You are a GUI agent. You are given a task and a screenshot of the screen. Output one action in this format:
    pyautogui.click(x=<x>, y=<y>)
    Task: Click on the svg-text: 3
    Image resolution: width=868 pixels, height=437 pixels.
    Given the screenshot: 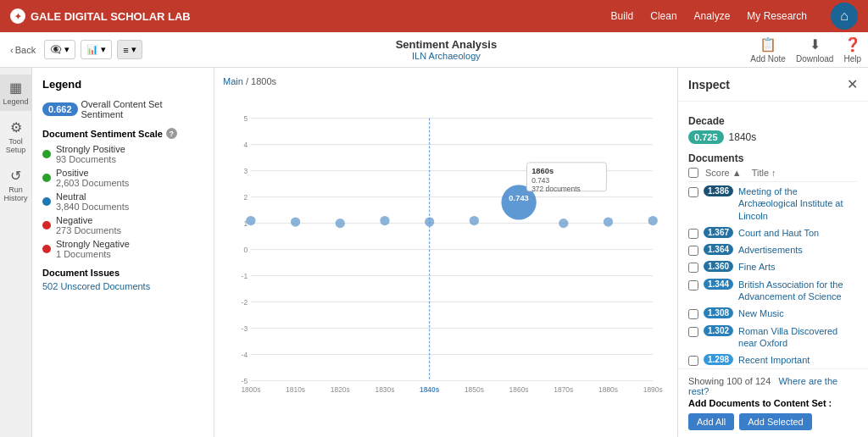 What is the action you would take?
    pyautogui.click(x=246, y=171)
    